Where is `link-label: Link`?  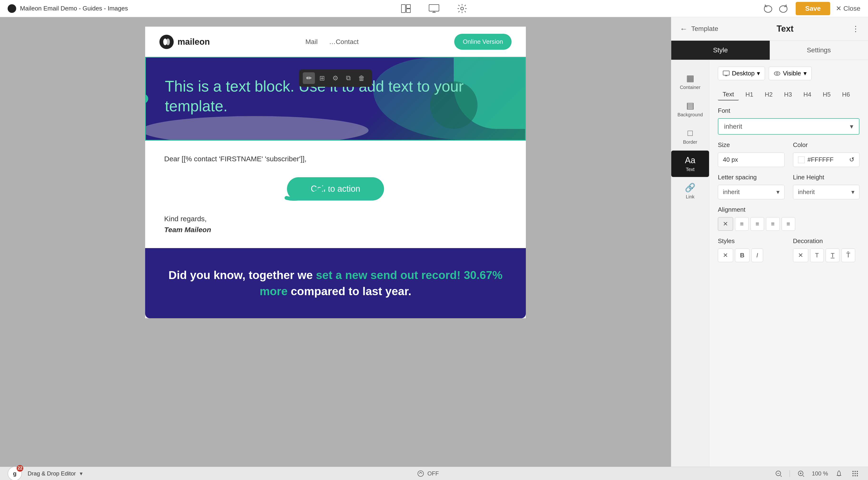
link-label: Link is located at coordinates (690, 197).